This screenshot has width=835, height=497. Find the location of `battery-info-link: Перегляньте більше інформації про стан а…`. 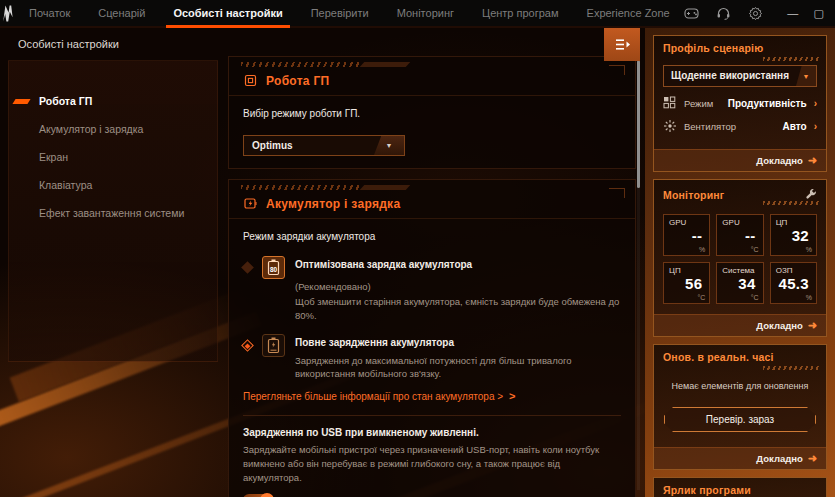

battery-info-link: Перегляньте більше інформації про стан а… is located at coordinates (432, 396).